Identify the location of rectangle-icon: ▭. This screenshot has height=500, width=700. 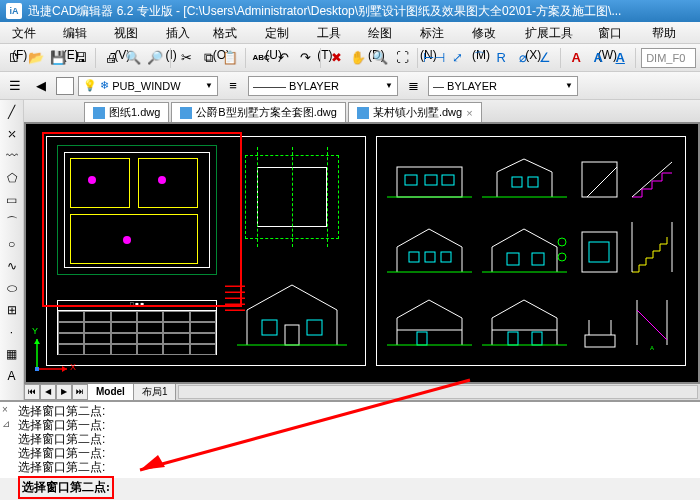
(12, 200).